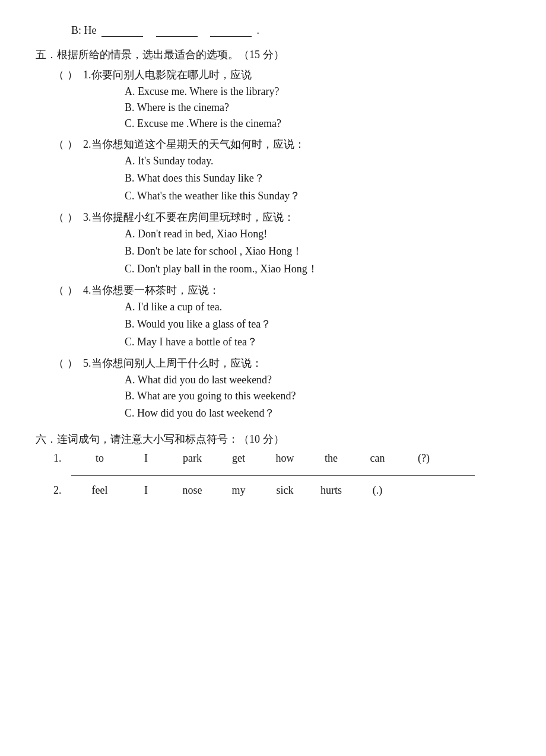 The width and height of the screenshot is (546, 756). Describe the element at coordinates (318, 178) in the screenshot. I see `q2-optB: B. What does this Sunday like？` at that location.